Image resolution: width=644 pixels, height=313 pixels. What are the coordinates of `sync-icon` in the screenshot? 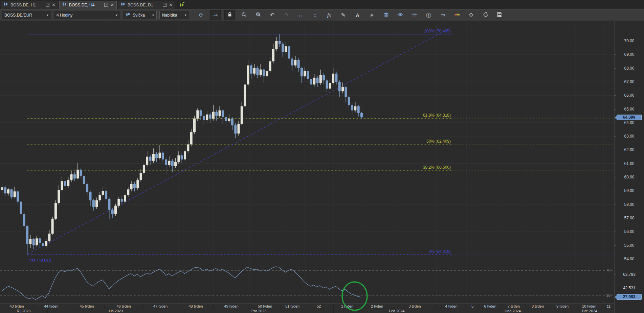 It's located at (486, 15).